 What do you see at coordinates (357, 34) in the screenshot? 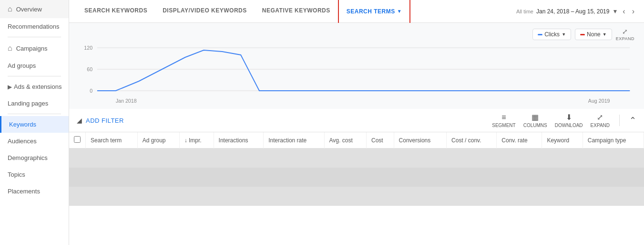
I see `chart-controls: Clicks ▼ None ▼ ⤢ EXPAND` at bounding box center [357, 34].